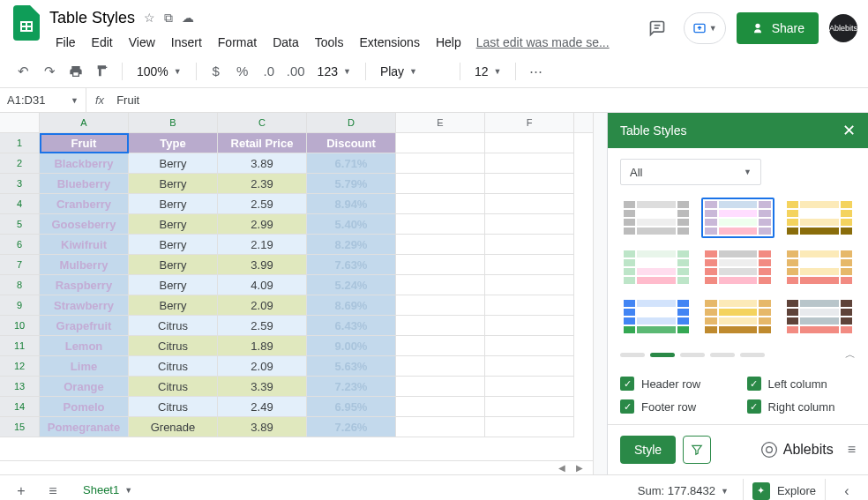 The image size is (868, 500). Describe the element at coordinates (535, 71) in the screenshot. I see `more-button: ⋯` at that location.